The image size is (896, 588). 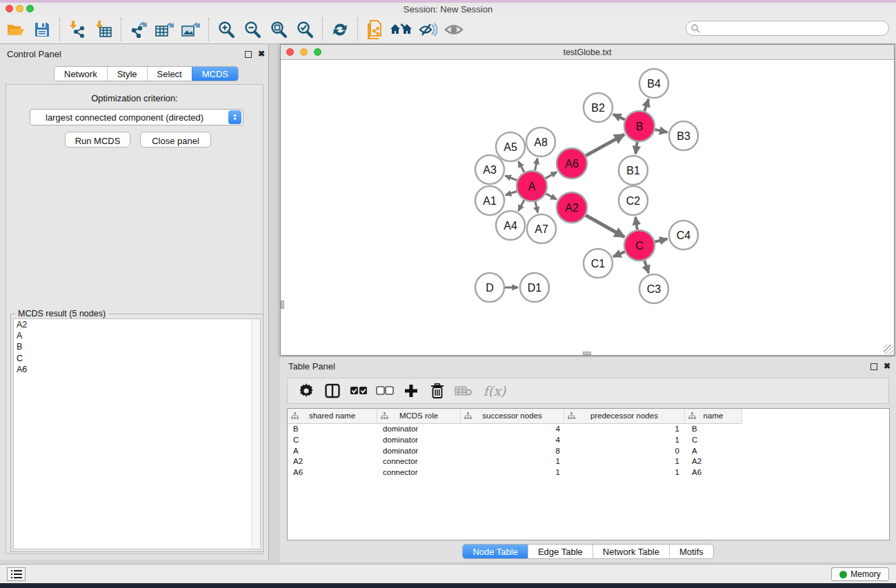 I want to click on tab-edge-table: Edge Table, so click(x=560, y=551).